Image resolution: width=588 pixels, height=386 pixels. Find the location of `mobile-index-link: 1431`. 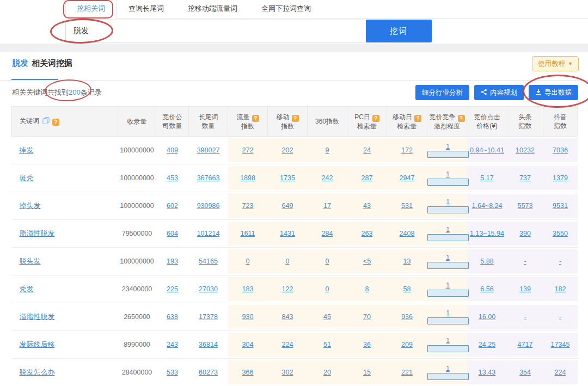

mobile-index-link: 1431 is located at coordinates (287, 234).